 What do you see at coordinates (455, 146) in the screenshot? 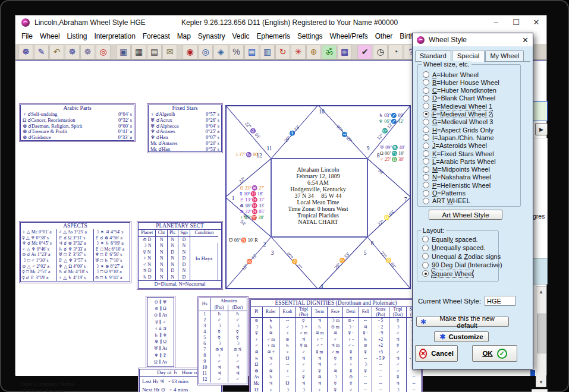
I see `radio-option-j-asteroids-wheel: J=Asteroids Wheel` at bounding box center [455, 146].